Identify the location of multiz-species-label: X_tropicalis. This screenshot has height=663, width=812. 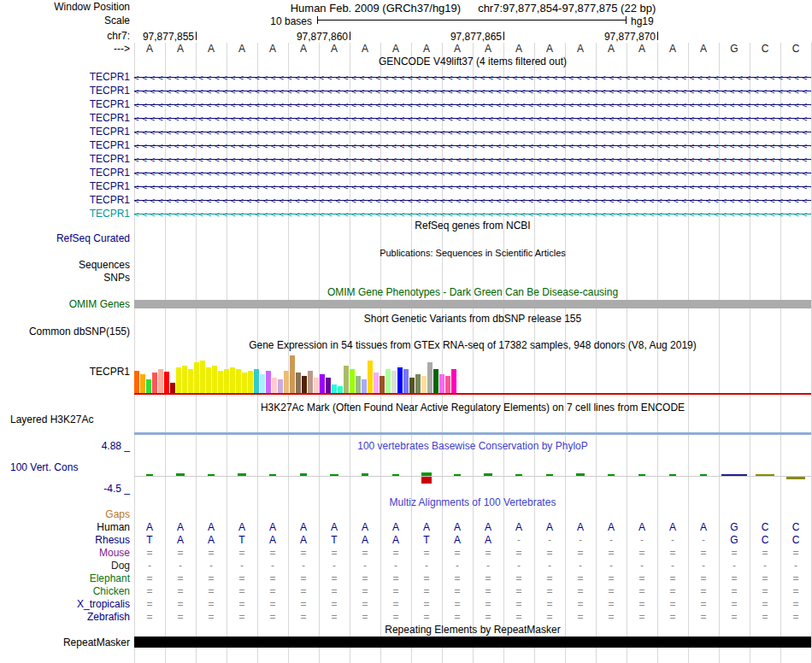
(65, 605).